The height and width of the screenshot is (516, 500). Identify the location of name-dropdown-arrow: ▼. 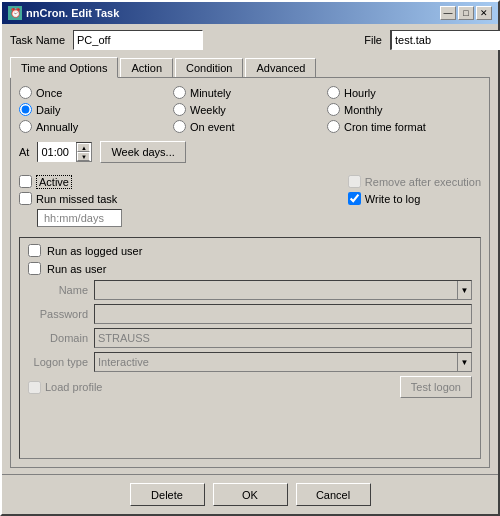
(464, 290).